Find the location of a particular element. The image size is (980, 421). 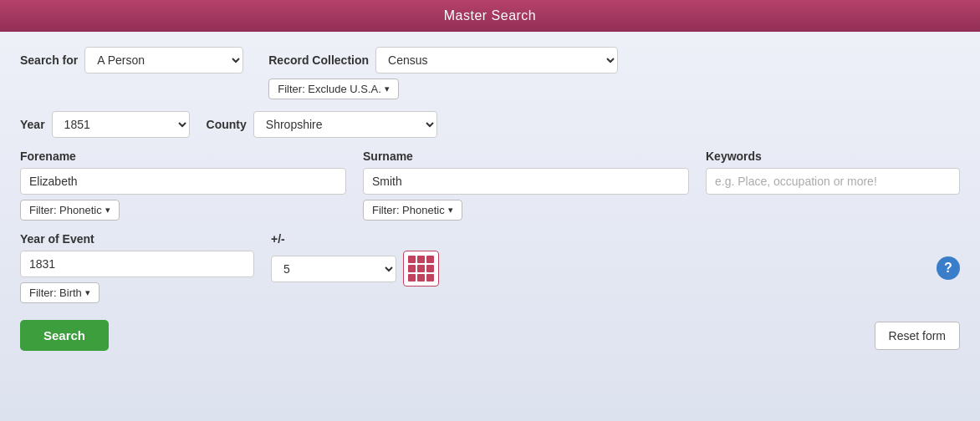

keywords-label: Keywords is located at coordinates (833, 156).